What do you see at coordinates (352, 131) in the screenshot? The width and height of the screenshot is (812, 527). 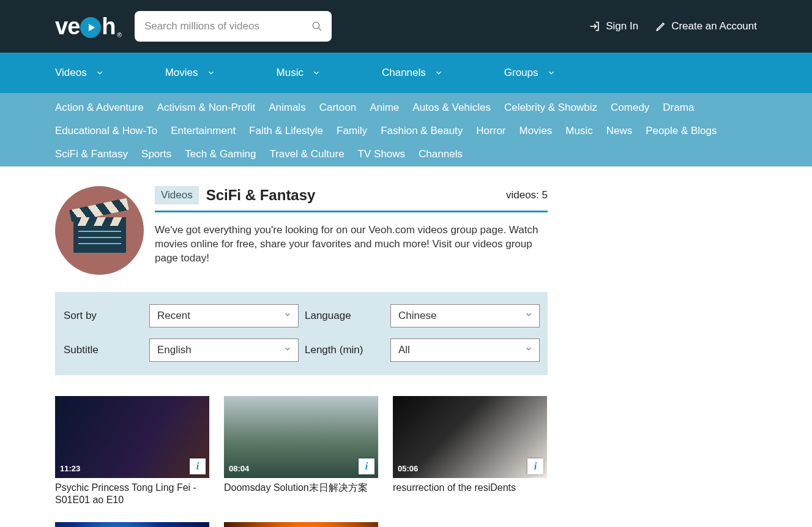 I see `category-link: Family` at bounding box center [352, 131].